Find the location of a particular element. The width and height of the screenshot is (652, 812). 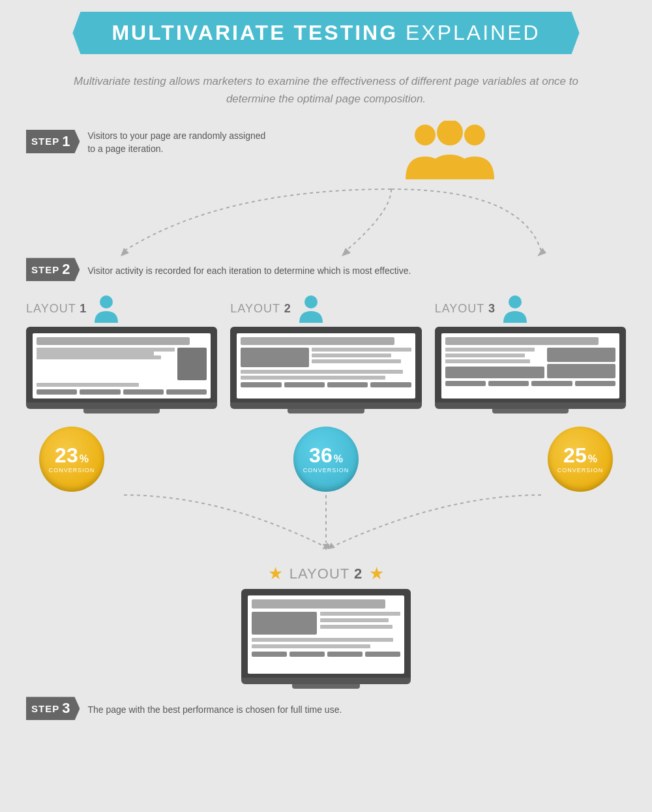

result-header: ★ LAYOUT 2 ★ is located at coordinates (326, 574).